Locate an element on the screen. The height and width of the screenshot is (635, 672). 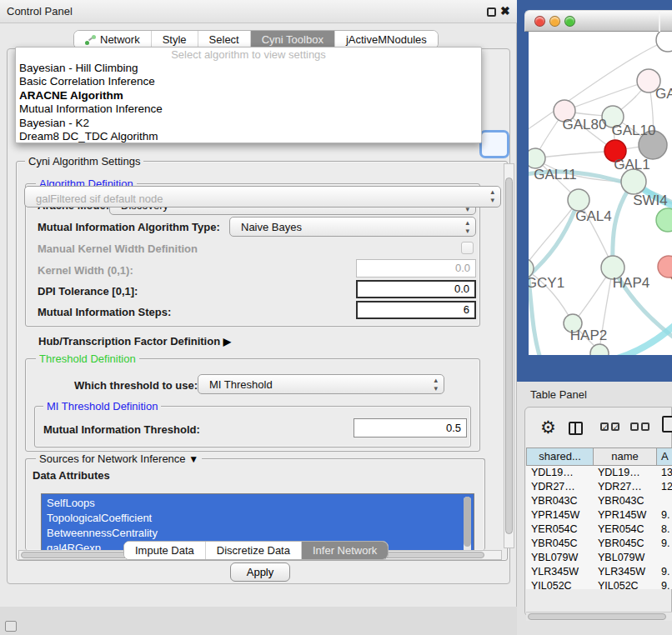
node-label: GAL80 is located at coordinates (585, 125).